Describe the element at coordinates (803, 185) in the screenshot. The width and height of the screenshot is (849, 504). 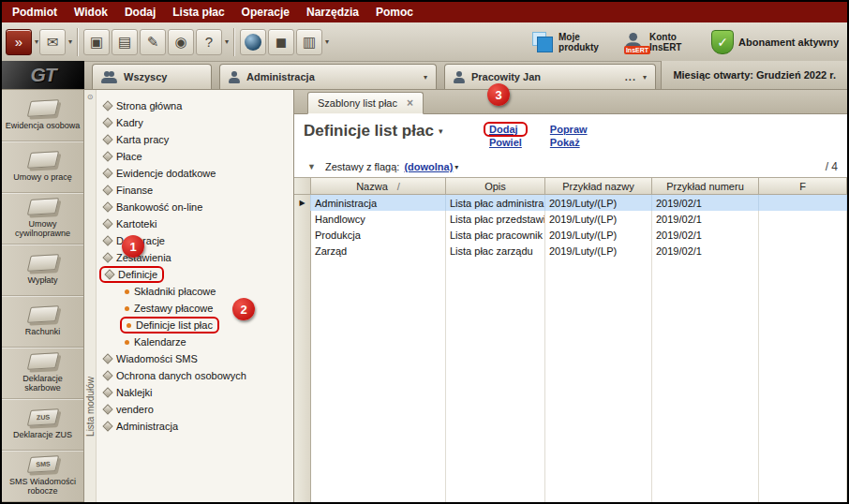
I see `column-header-f: F` at that location.